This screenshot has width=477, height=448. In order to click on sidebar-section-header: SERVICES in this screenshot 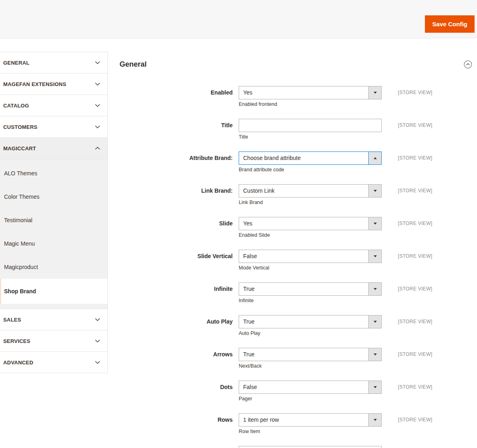, I will do `click(54, 341)`.